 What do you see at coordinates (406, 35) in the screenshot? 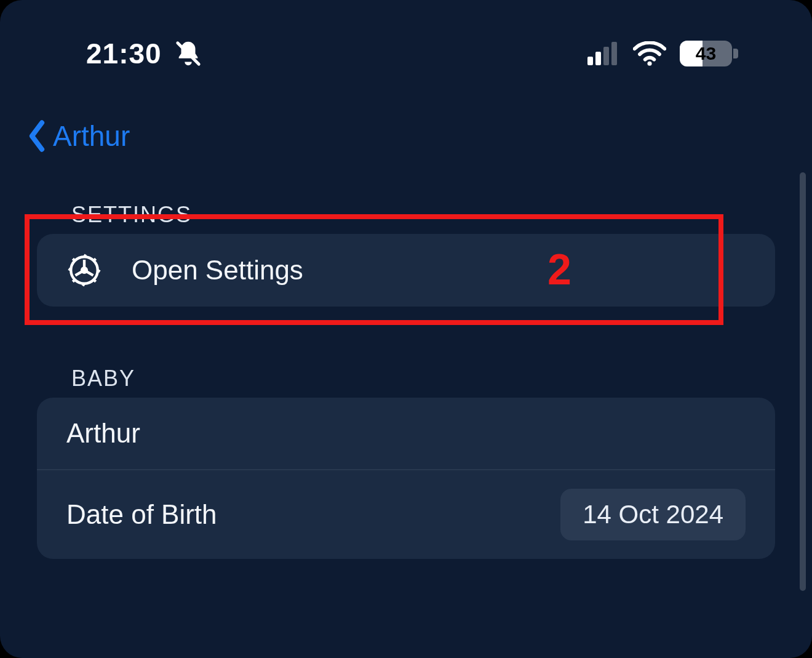
I see `status-bar: 21:30` at bounding box center [406, 35].